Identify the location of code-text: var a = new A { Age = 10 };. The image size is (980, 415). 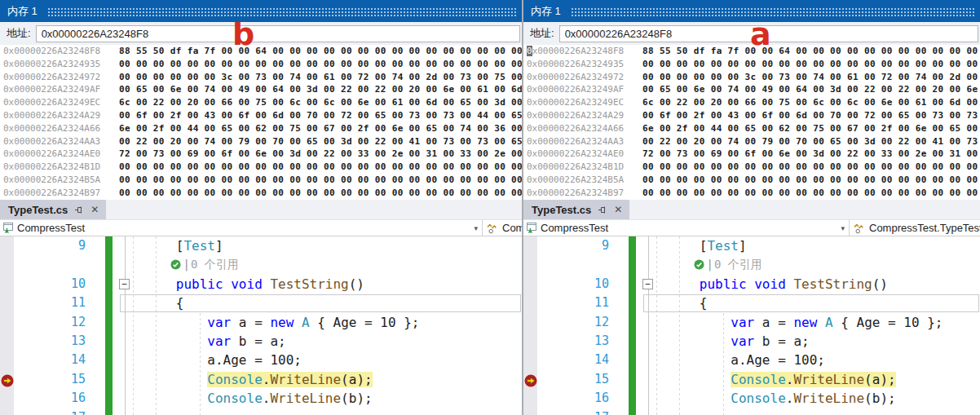
(274, 323).